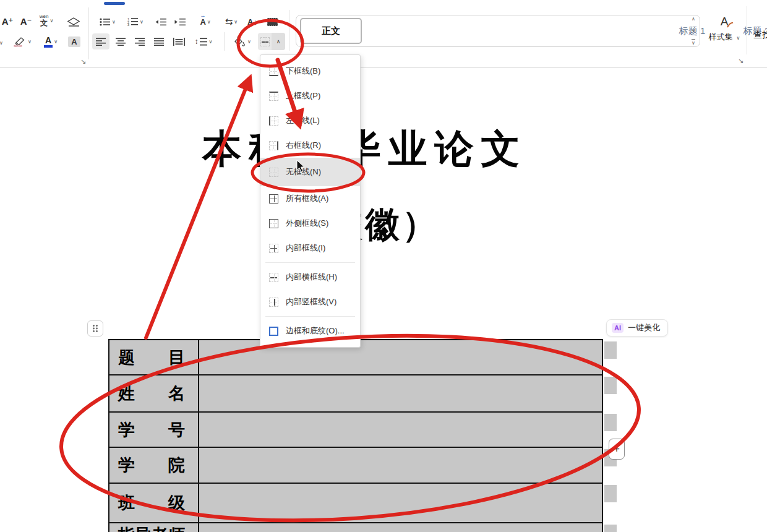 The height and width of the screenshot is (532, 767). What do you see at coordinates (311, 121) in the screenshot?
I see `menu-item-left-border: 左框线(L)` at bounding box center [311, 121].